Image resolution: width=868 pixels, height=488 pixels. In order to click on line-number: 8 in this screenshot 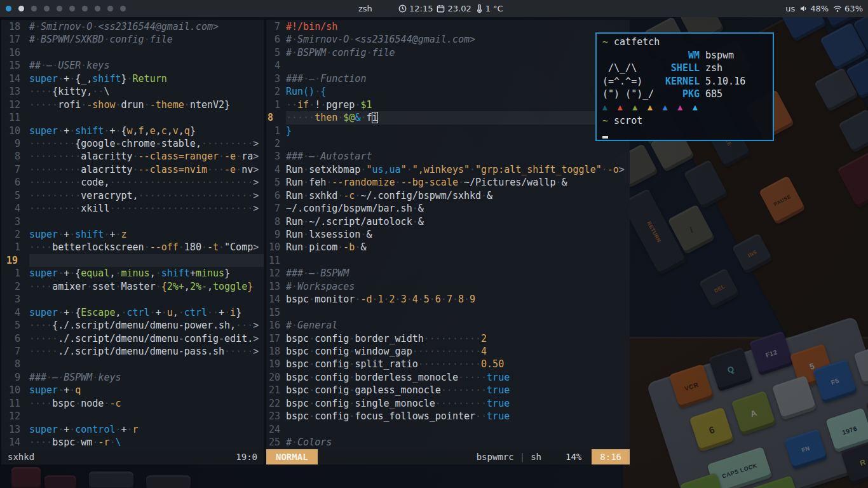, I will do `click(273, 222)`.